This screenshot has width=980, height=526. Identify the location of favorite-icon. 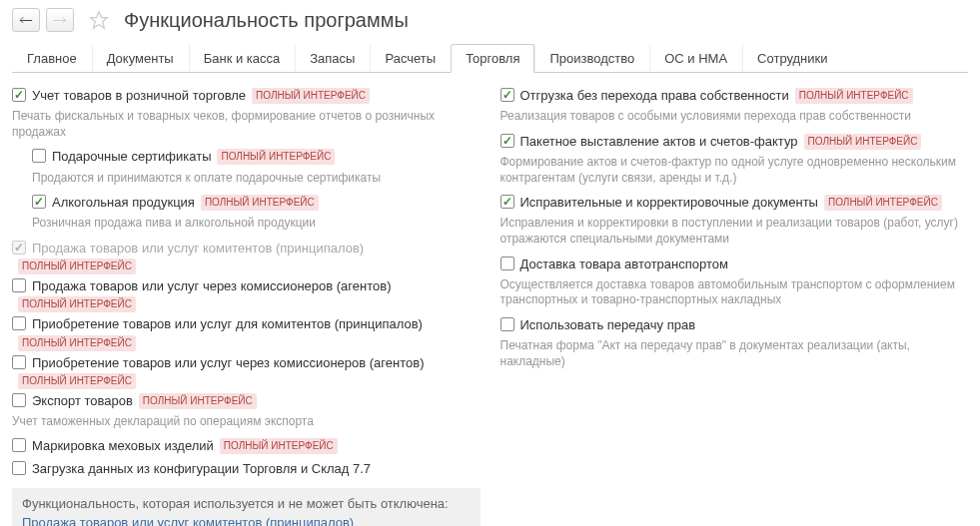
(99, 20).